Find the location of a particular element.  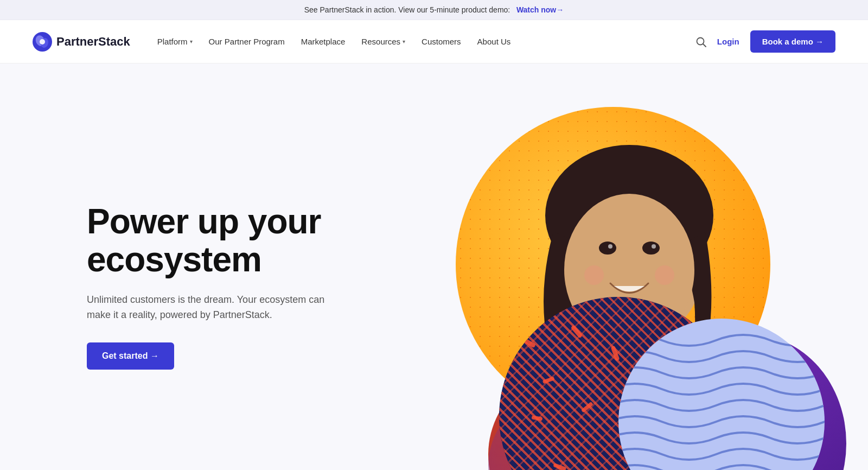

get-started-button: Get started → is located at coordinates (130, 356).